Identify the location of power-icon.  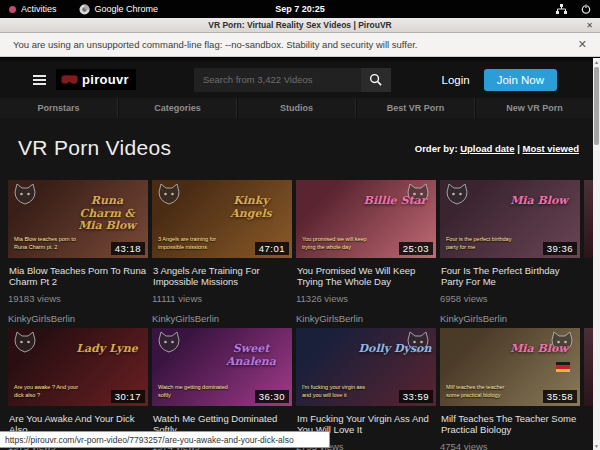
(586, 9).